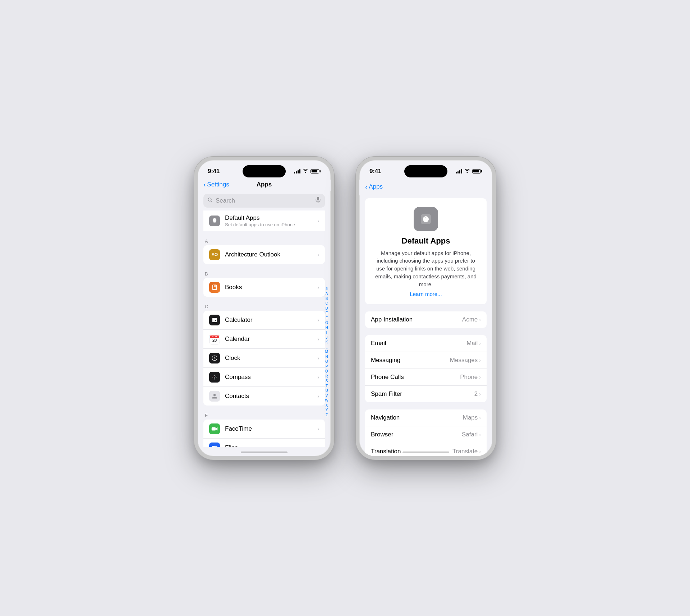  What do you see at coordinates (426, 361) in the screenshot?
I see `settings-row-messaging: Messaging Messages ›` at bounding box center [426, 361].